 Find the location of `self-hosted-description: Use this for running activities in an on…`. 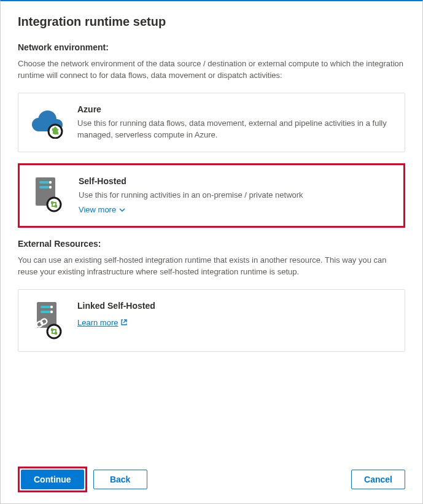

self-hosted-description: Use this for running activities in an on… is located at coordinates (236, 195).